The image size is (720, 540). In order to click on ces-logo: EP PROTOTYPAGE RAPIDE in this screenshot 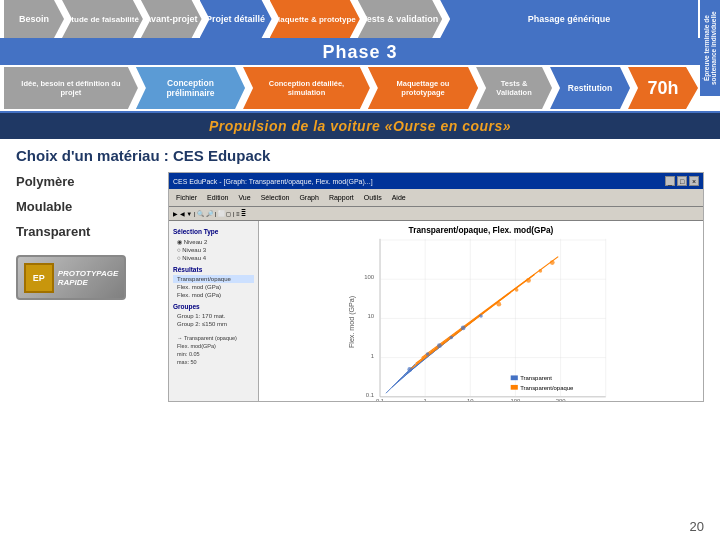, I will do `click(71, 278)`.